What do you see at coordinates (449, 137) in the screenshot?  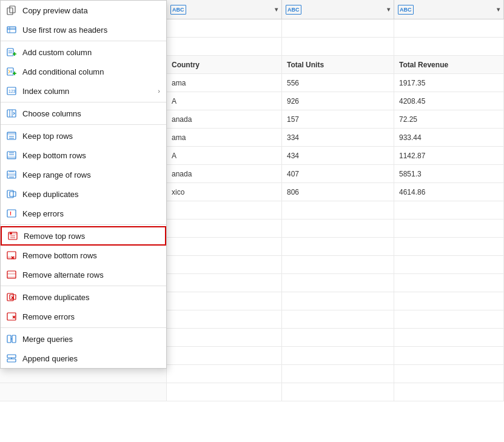 I see `cell-6-3: 933.44` at bounding box center [449, 137].